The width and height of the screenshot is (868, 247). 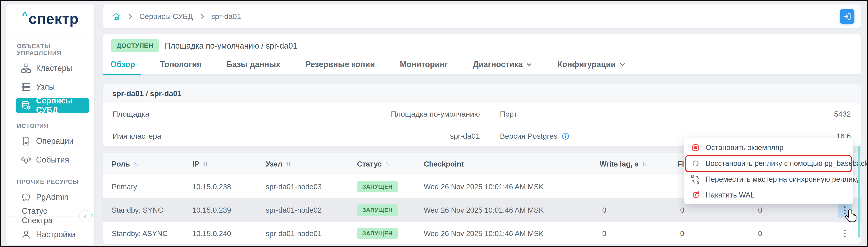 What do you see at coordinates (220, 234) in the screenshot?
I see `cell-ip: 10.15.0.240` at bounding box center [220, 234].